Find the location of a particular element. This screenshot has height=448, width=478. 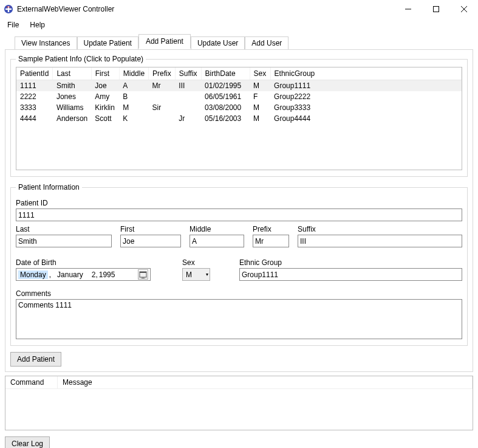

log-col-message: Message is located at coordinates (265, 383).